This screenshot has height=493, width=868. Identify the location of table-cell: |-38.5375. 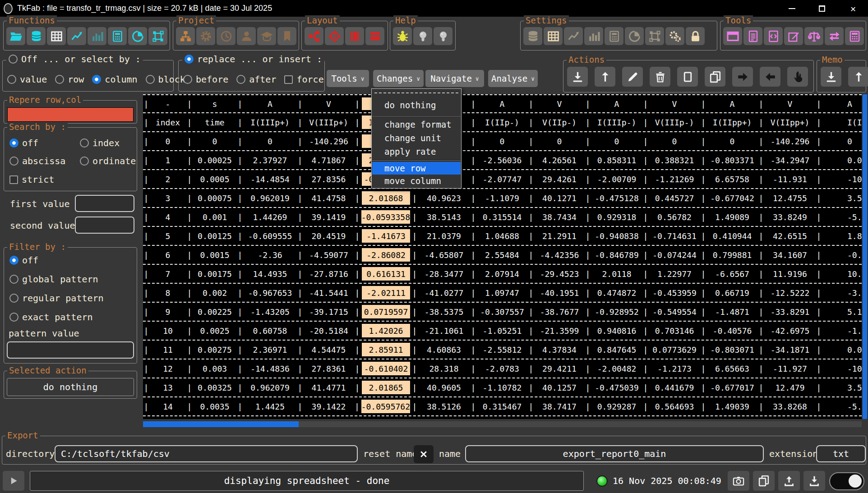
(441, 312).